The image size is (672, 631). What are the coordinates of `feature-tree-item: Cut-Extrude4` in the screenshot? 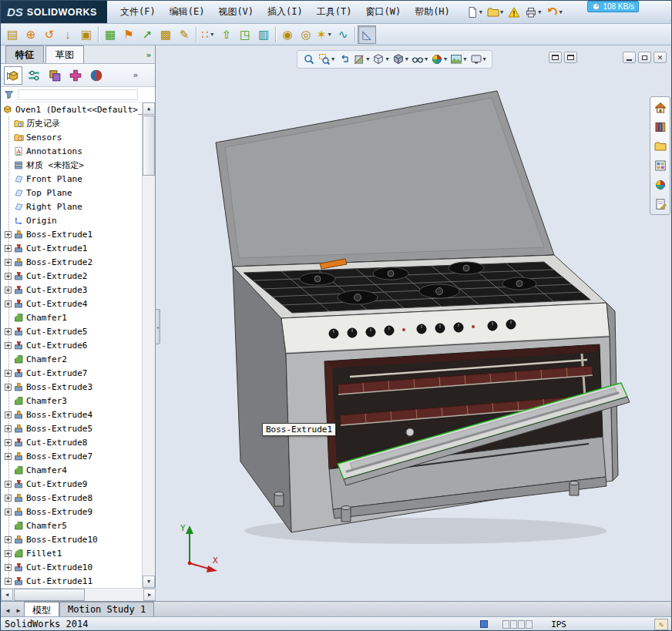 It's located at (72, 304).